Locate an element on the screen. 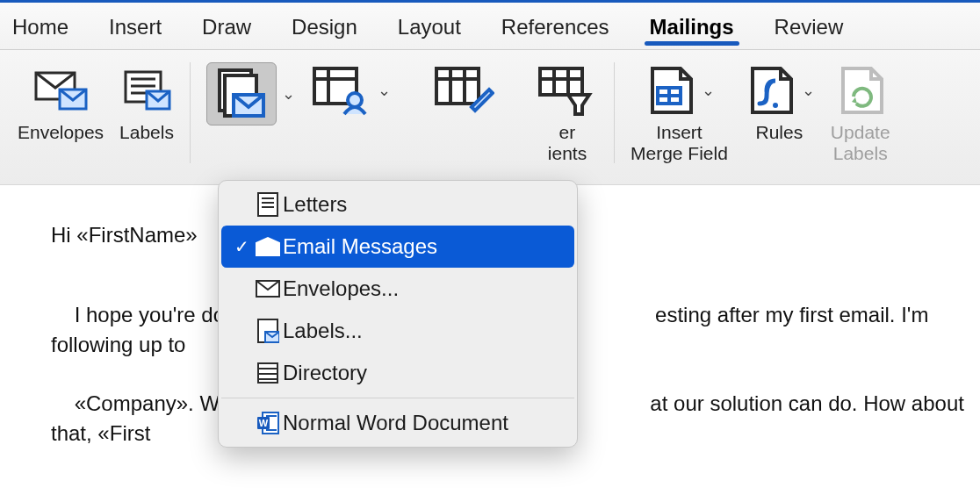  svg-text: W is located at coordinates (263, 423).